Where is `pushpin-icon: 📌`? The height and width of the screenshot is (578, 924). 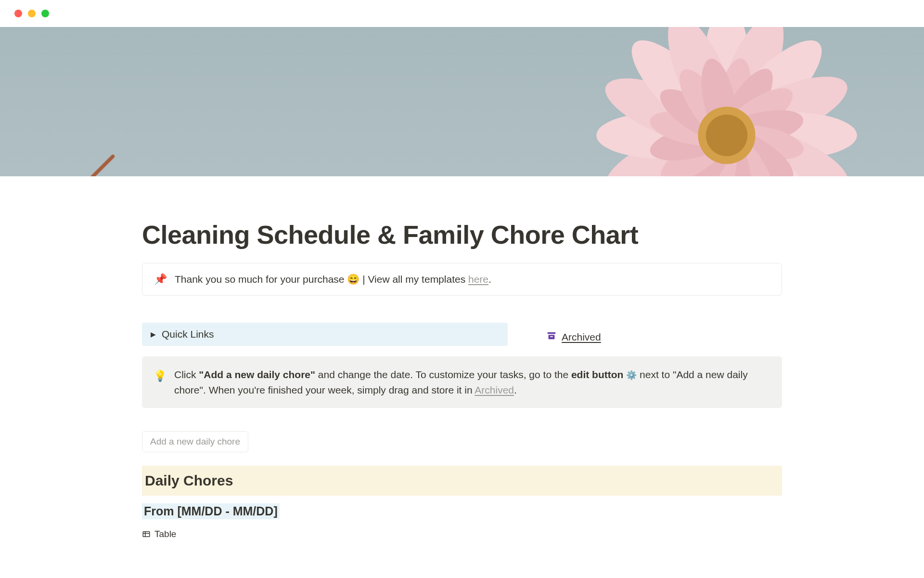
pushpin-icon: 📌 is located at coordinates (161, 279).